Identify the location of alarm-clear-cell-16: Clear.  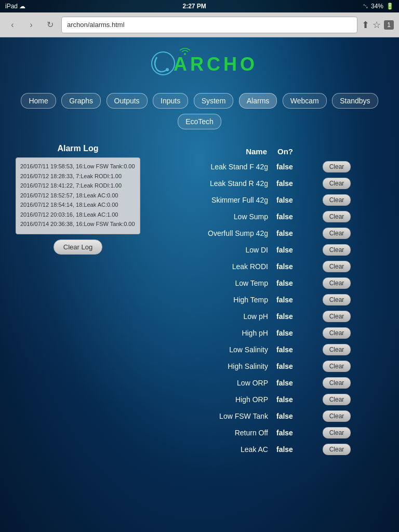
(351, 433).